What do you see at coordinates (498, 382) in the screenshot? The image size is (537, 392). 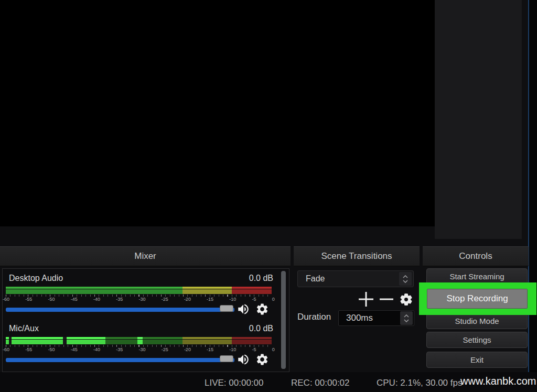 I see `watermark-text: www.kanbk.com` at bounding box center [498, 382].